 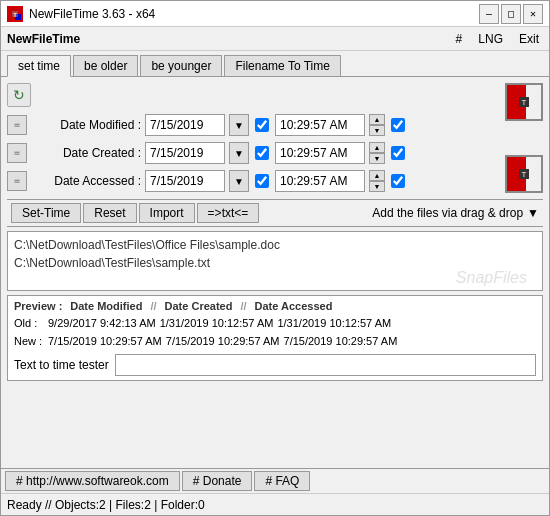 I want to click on flag-center-top: T, so click(x=524, y=102).